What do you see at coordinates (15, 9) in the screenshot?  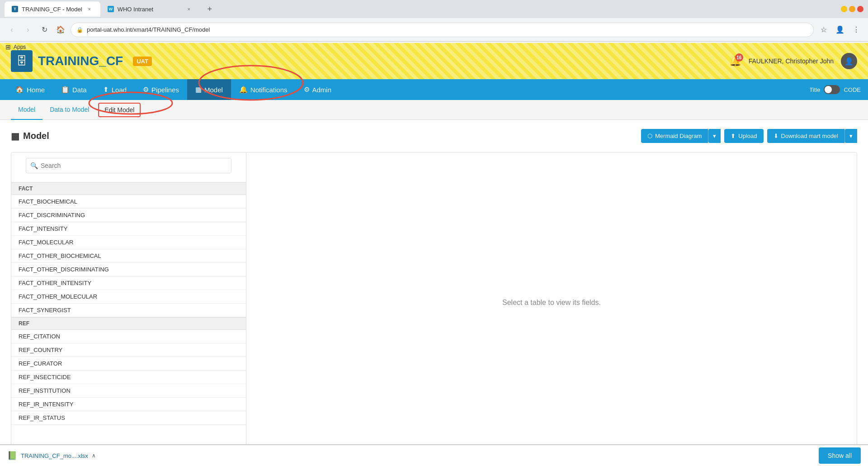 I see `tab-favicon-1: T` at bounding box center [15, 9].